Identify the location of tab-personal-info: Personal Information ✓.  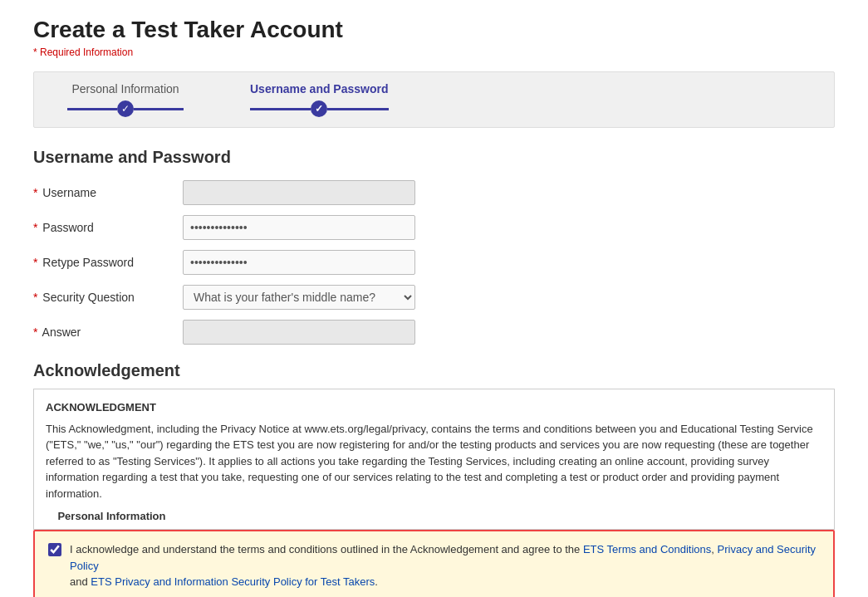
(125, 100).